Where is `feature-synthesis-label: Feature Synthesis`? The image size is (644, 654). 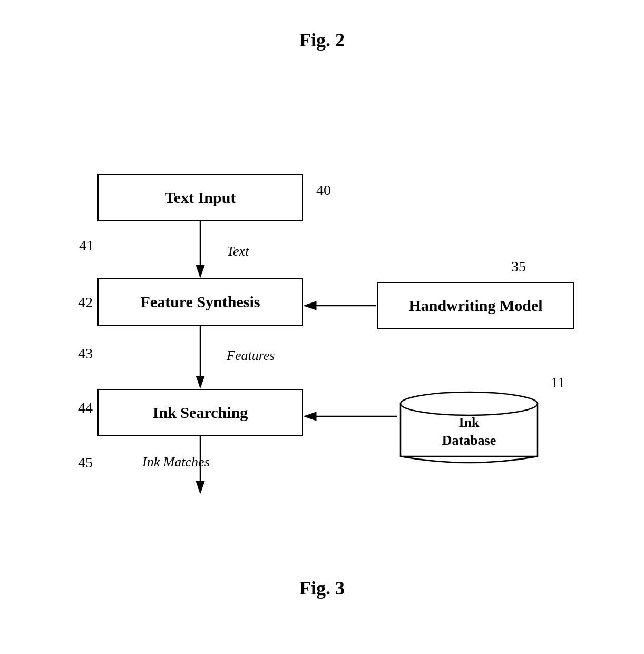
feature-synthesis-label: Feature Synthesis is located at coordinates (200, 302).